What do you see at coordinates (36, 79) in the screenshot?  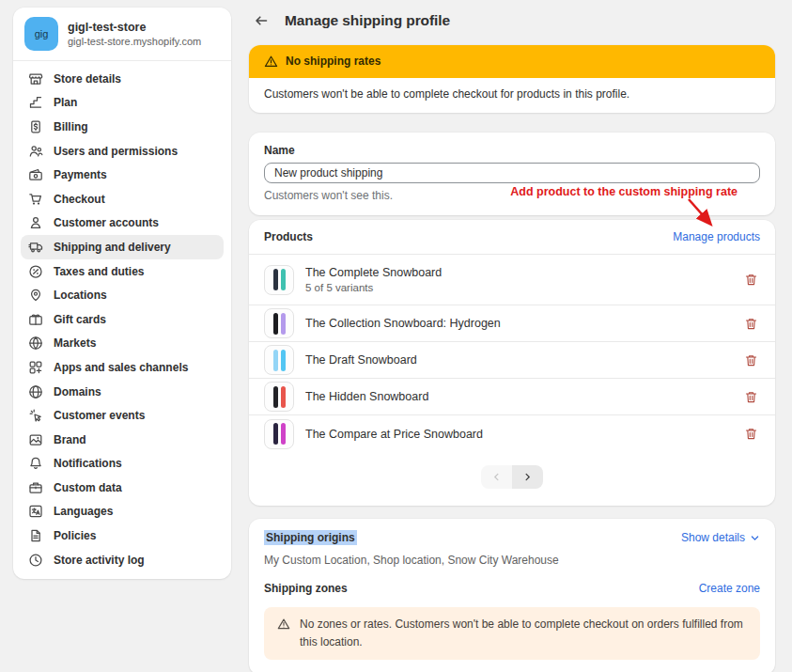 I see `store-icon` at bounding box center [36, 79].